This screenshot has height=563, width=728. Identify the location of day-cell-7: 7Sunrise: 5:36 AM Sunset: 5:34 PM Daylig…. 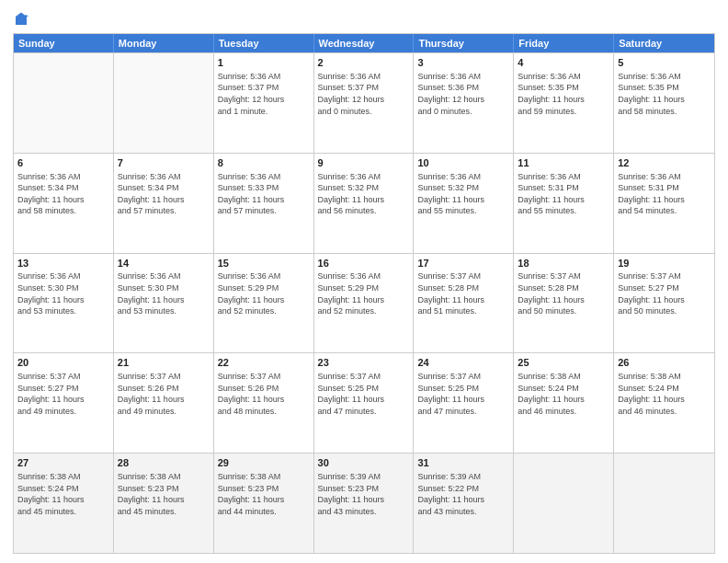
(164, 203).